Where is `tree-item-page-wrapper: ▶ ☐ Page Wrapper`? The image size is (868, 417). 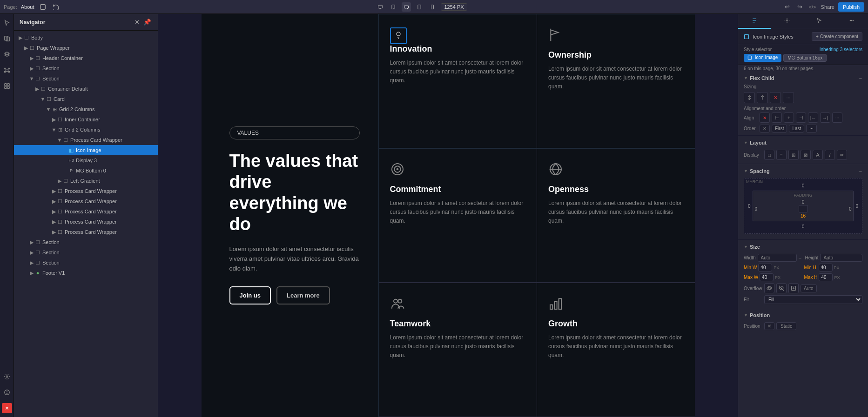
tree-item-page-wrapper: ▶ ☐ Page Wrapper is located at coordinates (86, 48).